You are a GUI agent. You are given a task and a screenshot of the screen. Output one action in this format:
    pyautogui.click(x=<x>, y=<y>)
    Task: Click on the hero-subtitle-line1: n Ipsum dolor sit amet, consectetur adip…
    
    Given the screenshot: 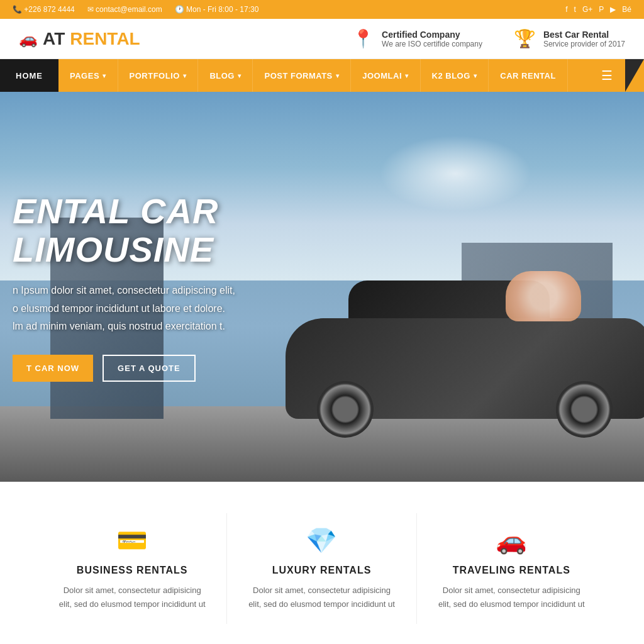 What is the action you would take?
    pyautogui.click(x=170, y=291)
    